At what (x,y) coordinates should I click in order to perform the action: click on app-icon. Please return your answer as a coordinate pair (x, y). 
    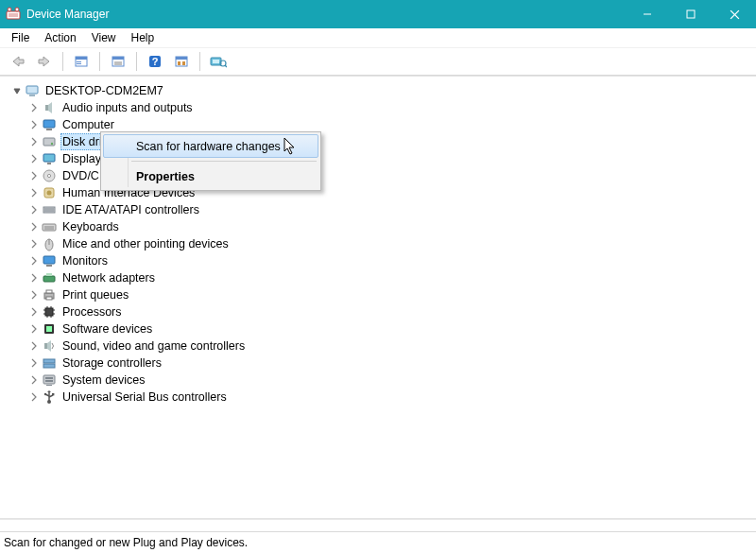
    Looking at the image, I should click on (13, 14).